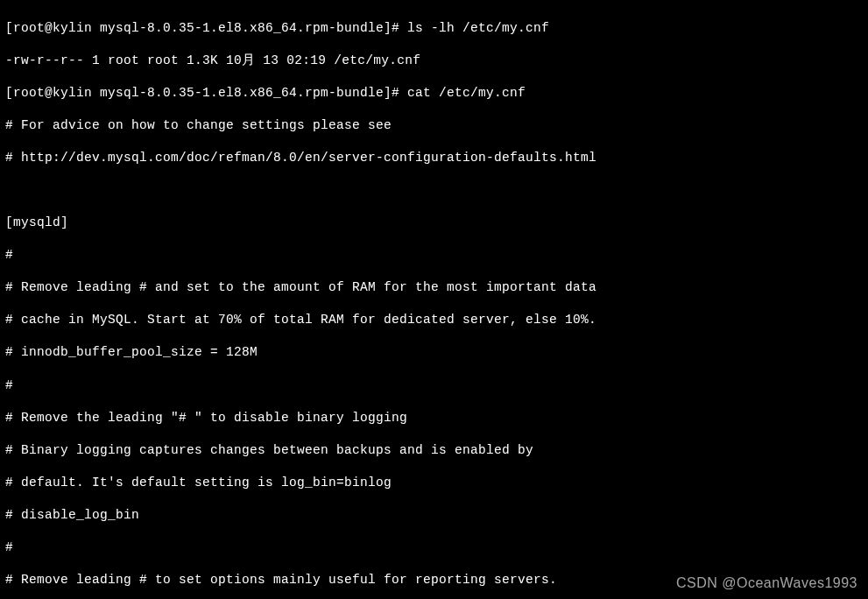 The image size is (868, 599). What do you see at coordinates (434, 352) in the screenshot?
I see `config-line: # innodb_buffer_pool_size = 128M` at bounding box center [434, 352].